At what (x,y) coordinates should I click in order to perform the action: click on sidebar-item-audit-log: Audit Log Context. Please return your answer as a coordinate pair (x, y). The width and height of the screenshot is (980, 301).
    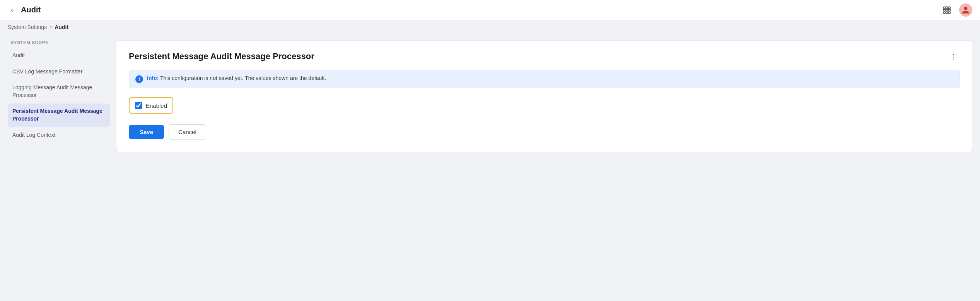
    Looking at the image, I should click on (59, 135).